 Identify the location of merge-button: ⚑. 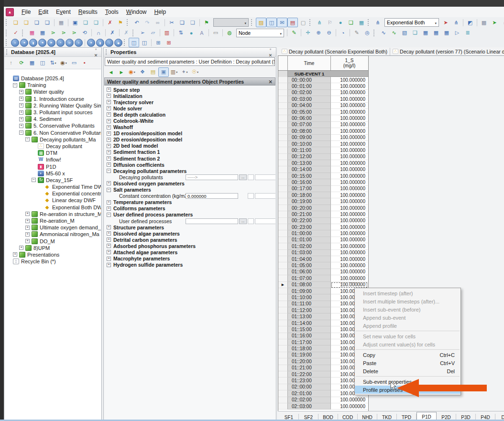
(121, 22).